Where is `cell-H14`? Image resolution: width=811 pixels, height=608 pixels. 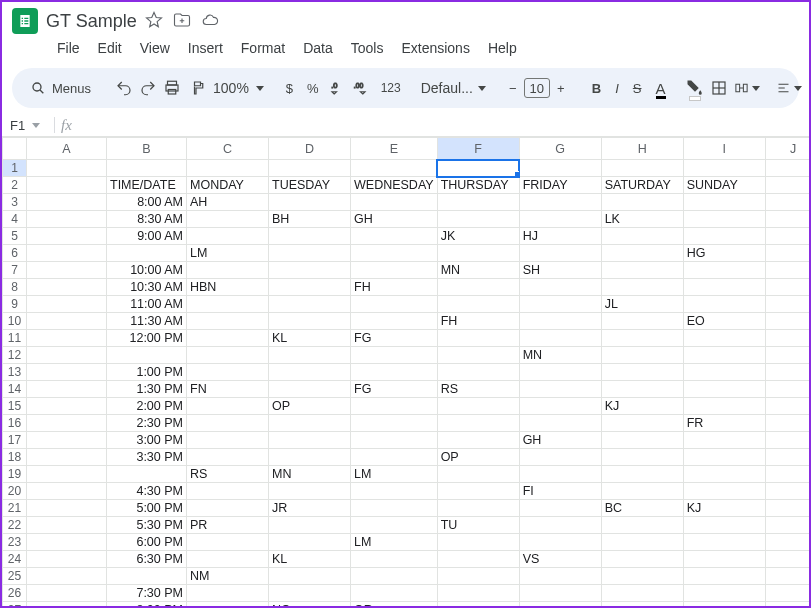 cell-H14 is located at coordinates (642, 390).